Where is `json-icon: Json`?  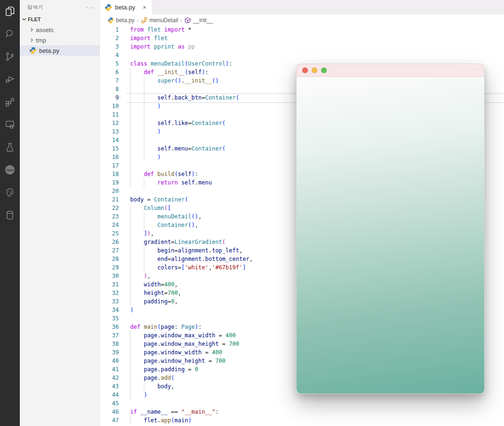 json-icon: Json is located at coordinates (10, 170).